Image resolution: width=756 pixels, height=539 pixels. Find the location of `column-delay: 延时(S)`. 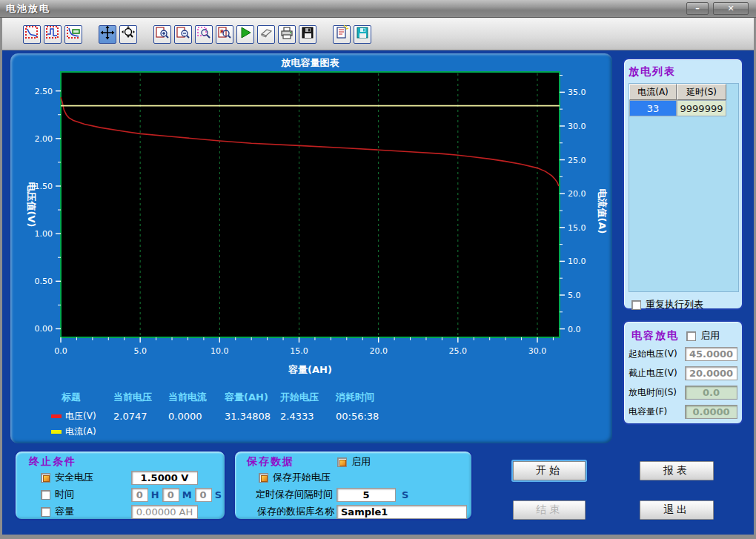

column-delay: 延时(S) is located at coordinates (701, 92).